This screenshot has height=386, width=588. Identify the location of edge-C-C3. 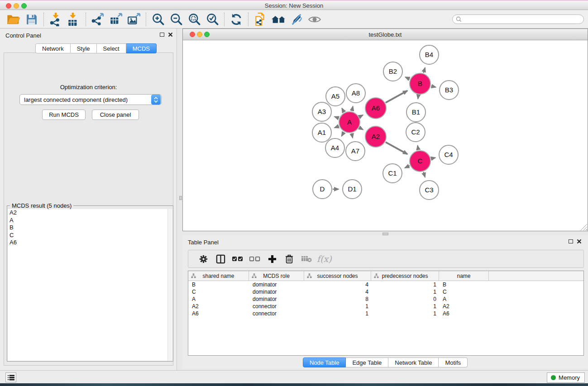
(424, 175).